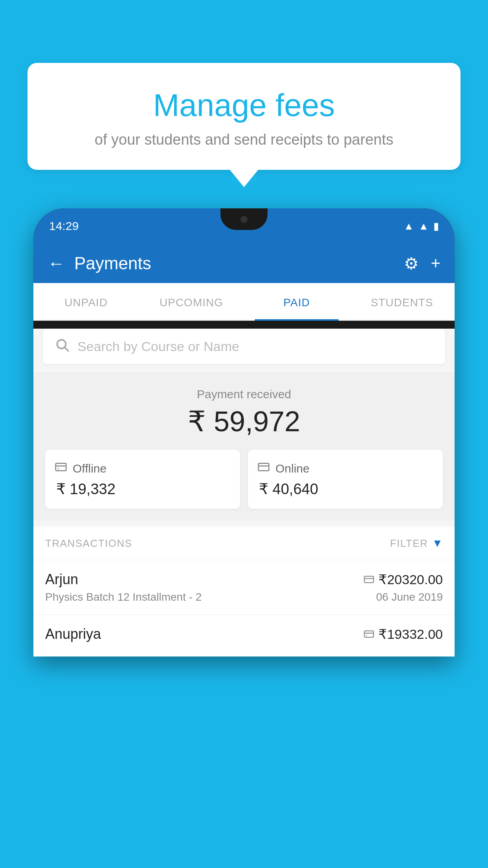 The width and height of the screenshot is (488, 868). What do you see at coordinates (369, 634) in the screenshot?
I see `offline-payment-icon` at bounding box center [369, 634].